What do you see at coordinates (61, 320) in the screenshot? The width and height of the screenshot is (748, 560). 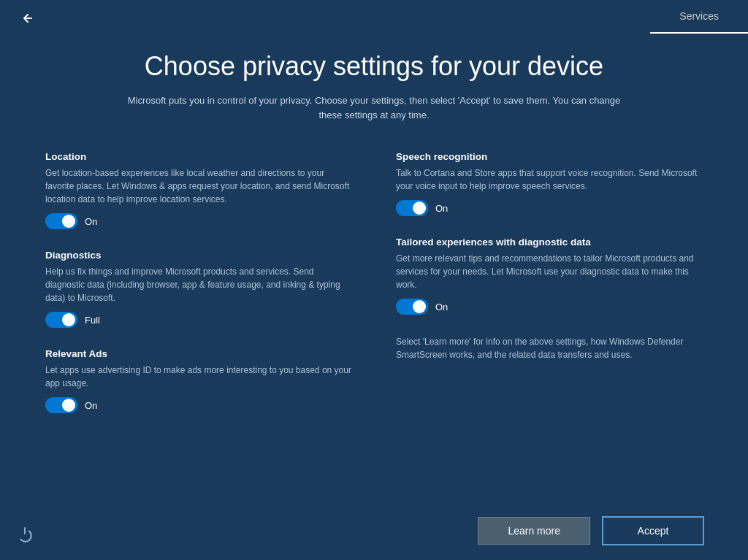 I see `diagnostics-toggle` at bounding box center [61, 320].